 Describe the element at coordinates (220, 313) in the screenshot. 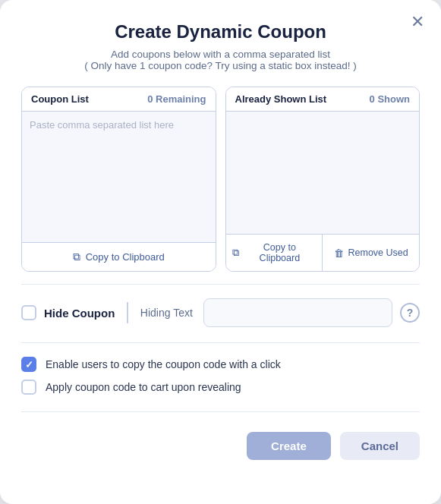

I see `hide-coupon-row: Hide Coupon Hiding Text ?` at that location.